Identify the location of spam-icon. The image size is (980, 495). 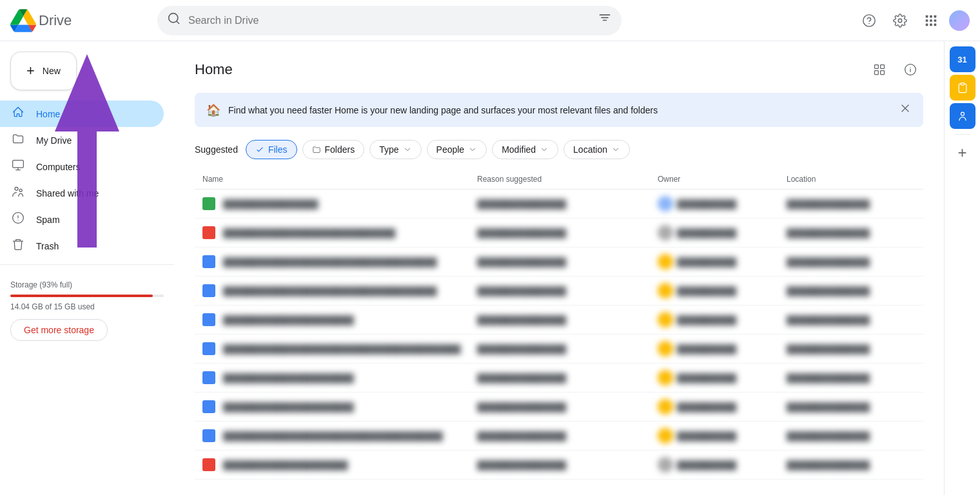
(18, 219).